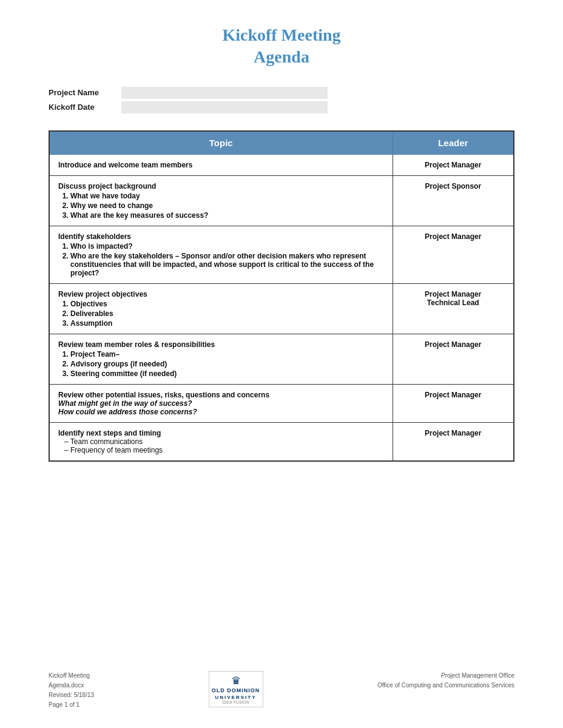  I want to click on topic-cell-3: Review project objectivesObjectivesDeliv…, so click(221, 308).